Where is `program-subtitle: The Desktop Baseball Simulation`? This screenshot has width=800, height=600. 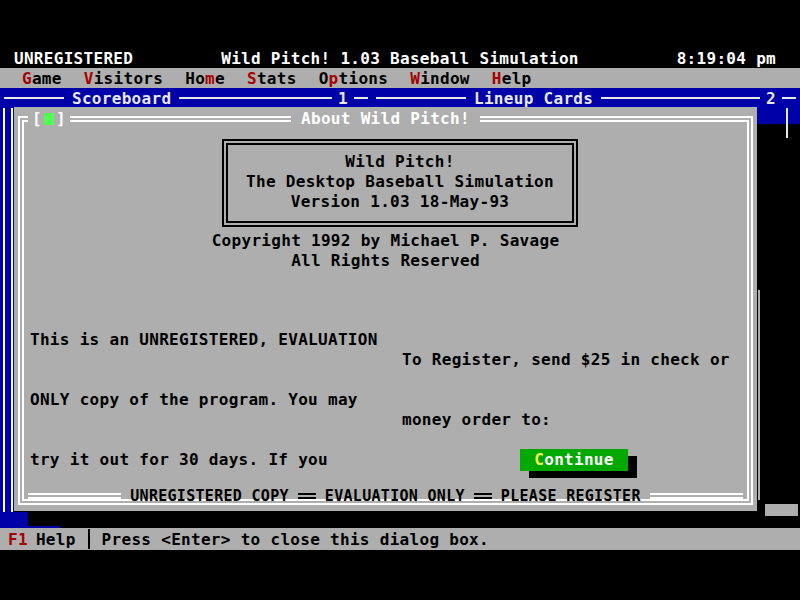 program-subtitle: The Desktop Baseball Simulation is located at coordinates (400, 182).